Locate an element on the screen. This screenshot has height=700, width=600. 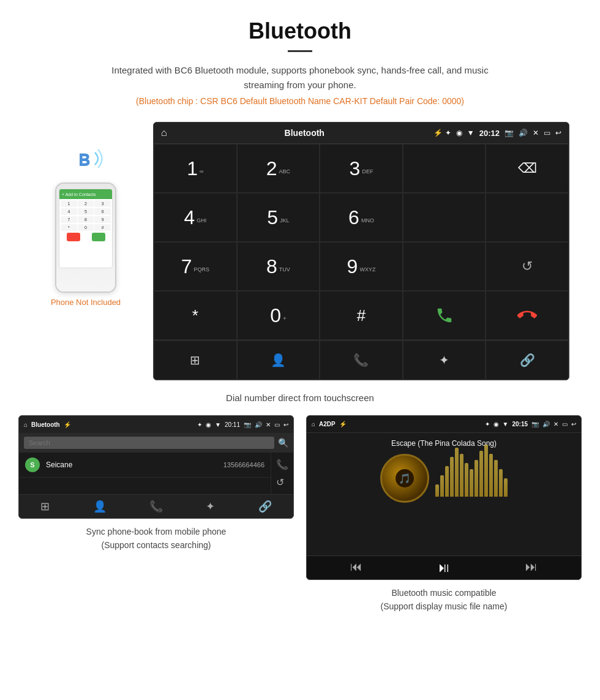
home-icon: ⌂ is located at coordinates (164, 133).